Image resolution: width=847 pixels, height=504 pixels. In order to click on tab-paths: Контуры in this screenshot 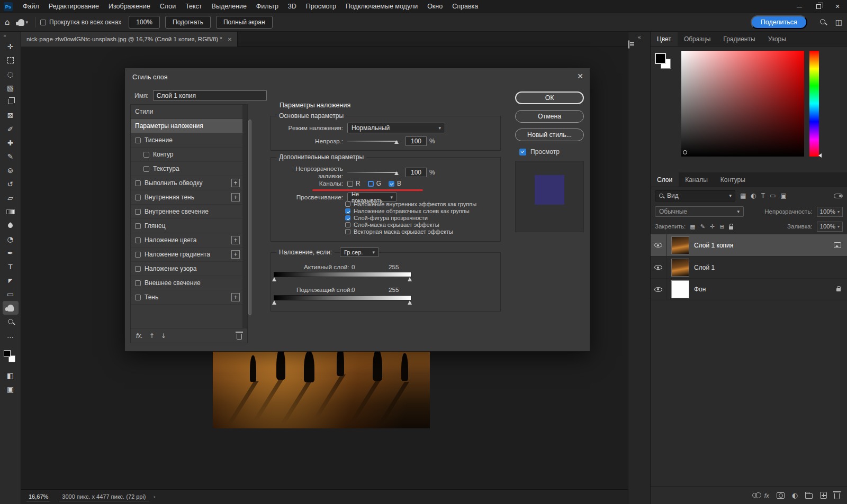, I will do `click(733, 180)`.